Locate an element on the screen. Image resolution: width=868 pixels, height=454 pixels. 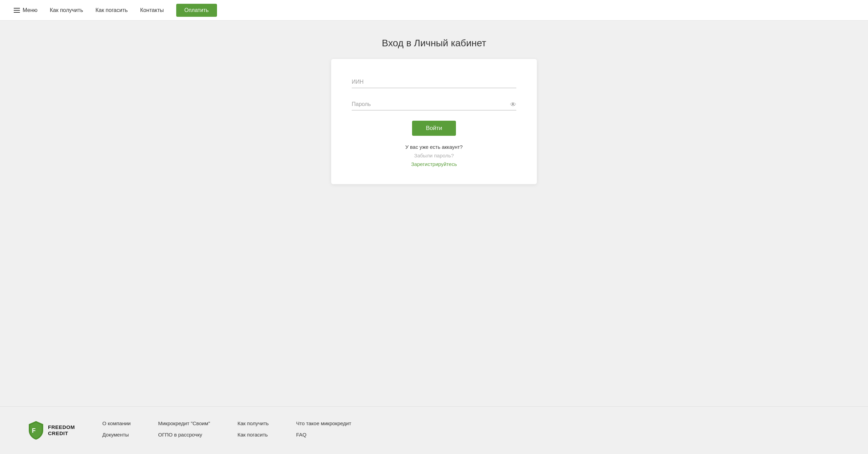
login-card: 👁 Войти У вас уже есть аккаунт? Забыли п… is located at coordinates (434, 121).